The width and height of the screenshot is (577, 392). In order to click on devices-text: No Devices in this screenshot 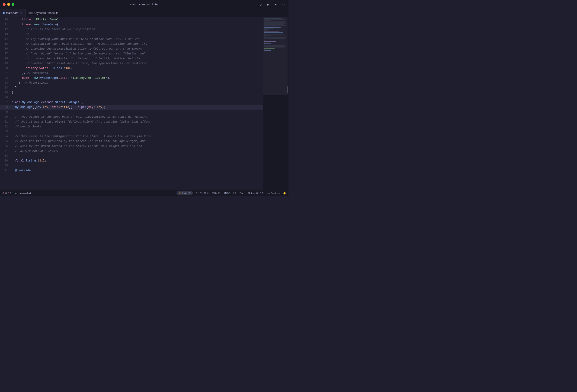, I will do `click(273, 193)`.